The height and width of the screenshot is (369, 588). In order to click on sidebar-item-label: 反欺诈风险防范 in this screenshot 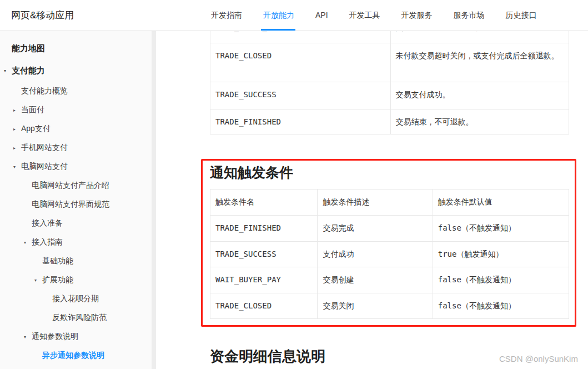, I will do `click(79, 318)`.